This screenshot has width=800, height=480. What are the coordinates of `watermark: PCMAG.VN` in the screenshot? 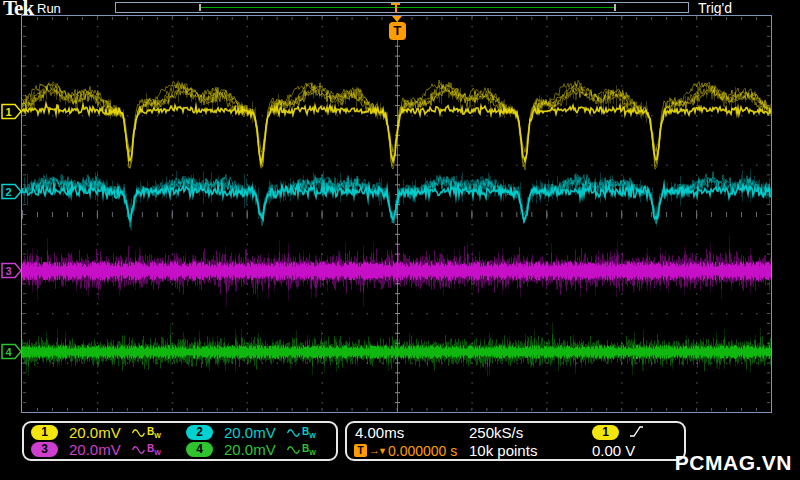 It's located at (734, 463).